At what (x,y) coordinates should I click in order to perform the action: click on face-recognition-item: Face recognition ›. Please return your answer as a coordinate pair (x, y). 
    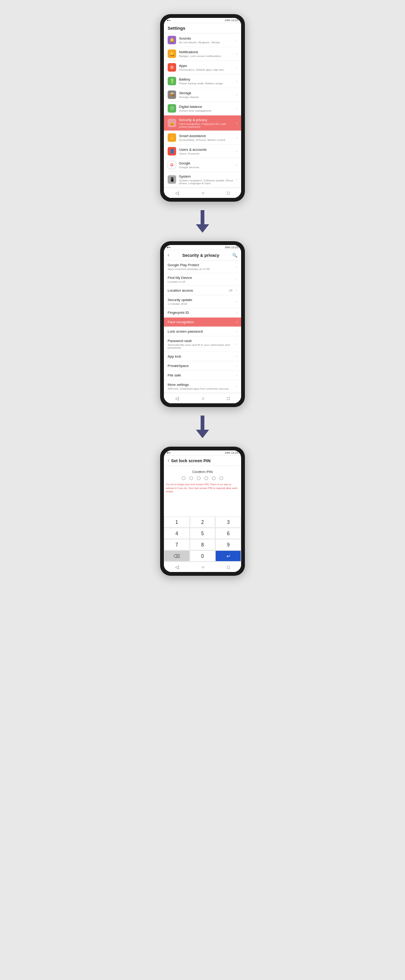
    Looking at the image, I should click on (202, 322).